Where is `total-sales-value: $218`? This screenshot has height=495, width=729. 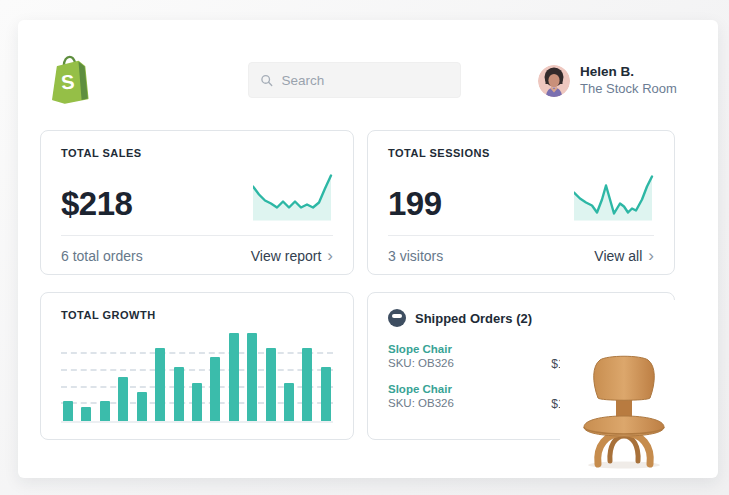 total-sales-value: $218 is located at coordinates (96, 204).